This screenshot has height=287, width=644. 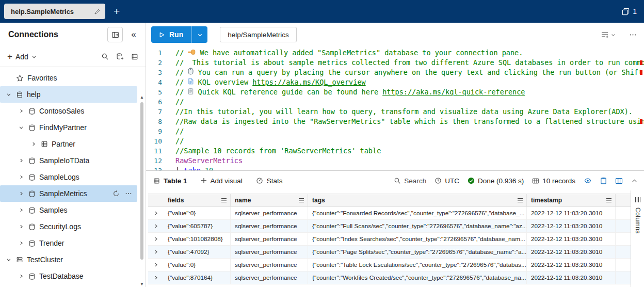 What do you see at coordinates (69, 276) in the screenshot?
I see `tree-item-testdatabase: TestDatabase` at bounding box center [69, 276].